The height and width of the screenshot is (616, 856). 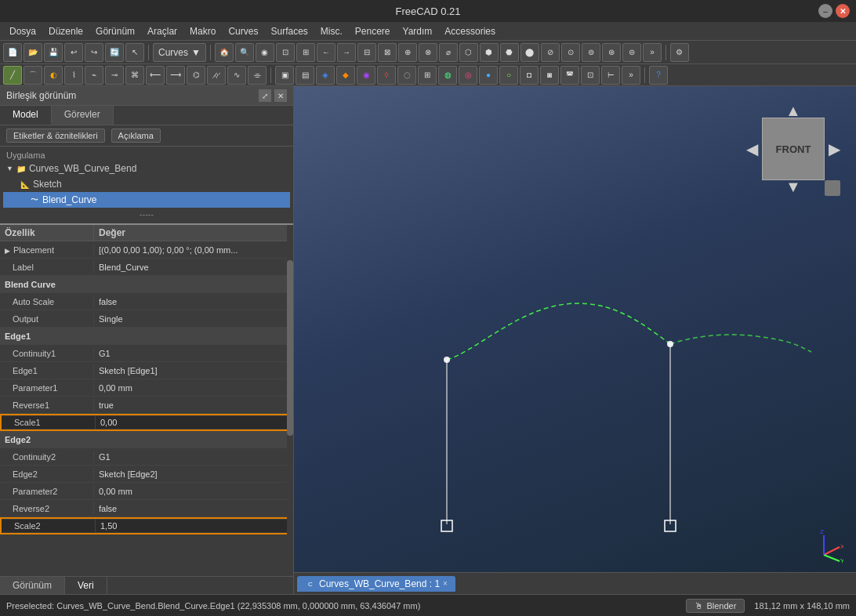 I want to click on view-zoom-in-button: 🔍, so click(x=245, y=53).